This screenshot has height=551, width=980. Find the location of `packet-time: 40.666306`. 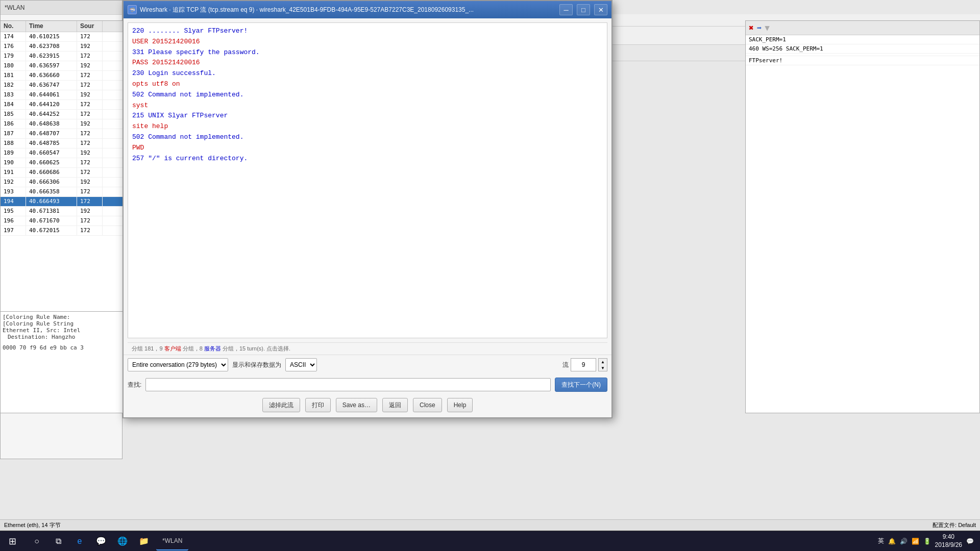

packet-time: 40.666306 is located at coordinates (52, 182).